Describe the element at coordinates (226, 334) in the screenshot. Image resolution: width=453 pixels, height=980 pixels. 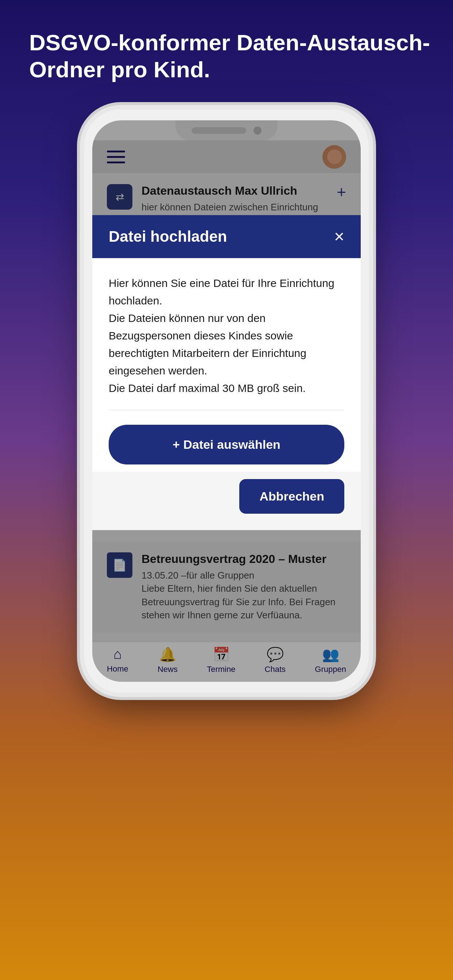
I see `modal-body: Hier können Sie eine Datei für Ihre Einr…` at that location.